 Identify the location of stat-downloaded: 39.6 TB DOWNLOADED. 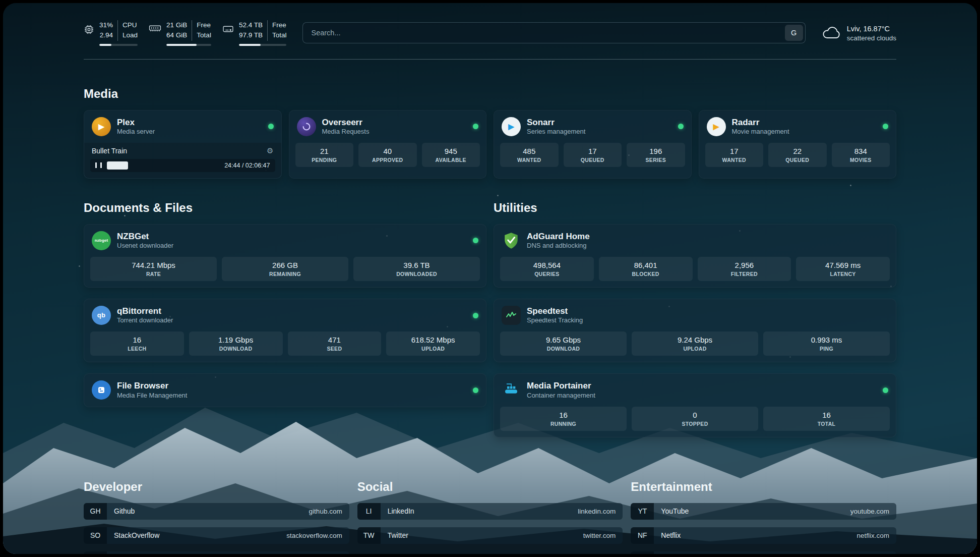
(416, 269).